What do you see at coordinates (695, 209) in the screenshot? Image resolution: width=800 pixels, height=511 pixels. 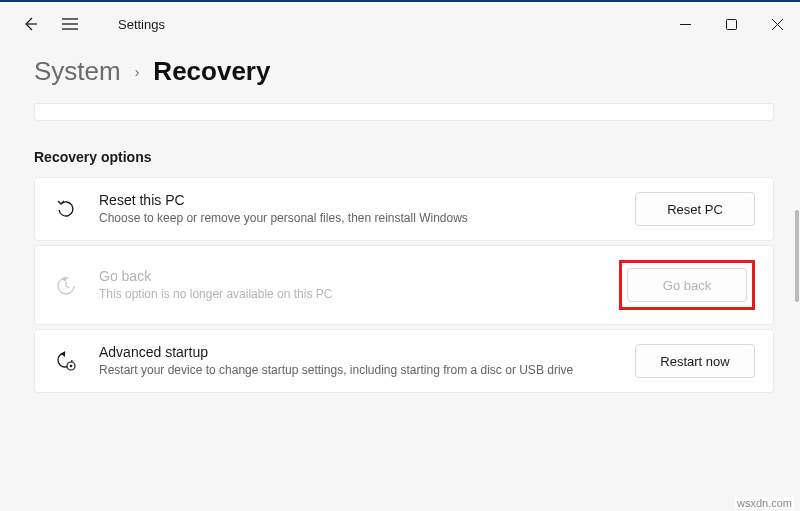 I see `reset-pc-button: Reset PC` at bounding box center [695, 209].